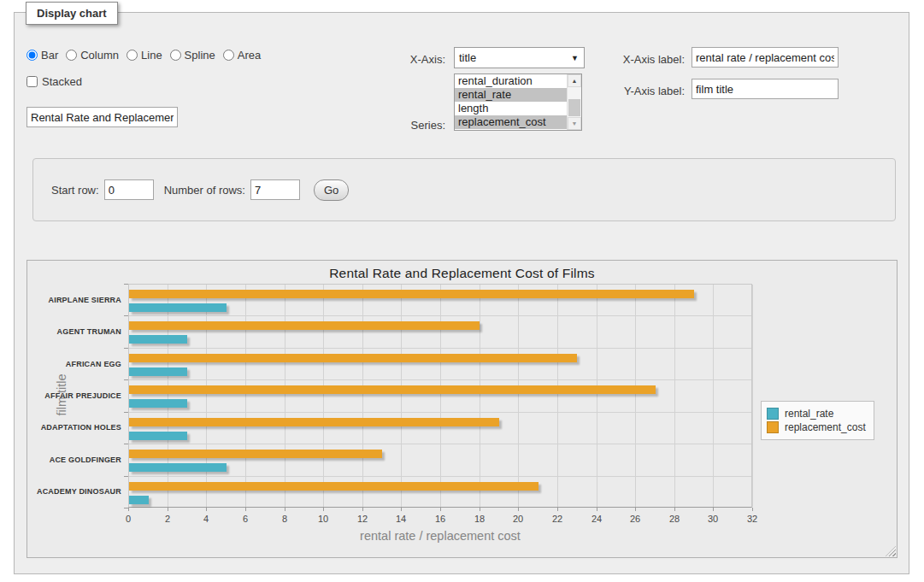 This screenshot has width=924, height=582. Describe the element at coordinates (574, 58) in the screenshot. I see `dropdown-arrow-icon: ▼` at that location.